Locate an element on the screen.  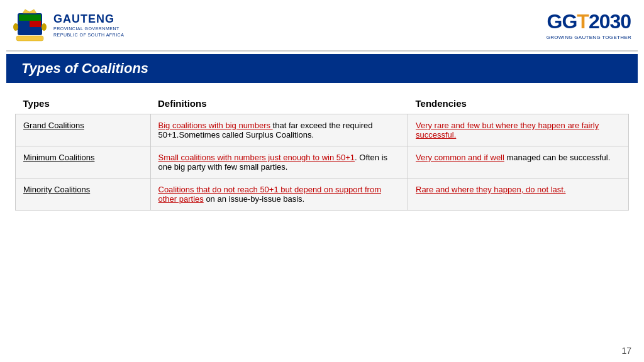
tendency-cell-grand: Very rare and few but where they happen … is located at coordinates (518, 131).